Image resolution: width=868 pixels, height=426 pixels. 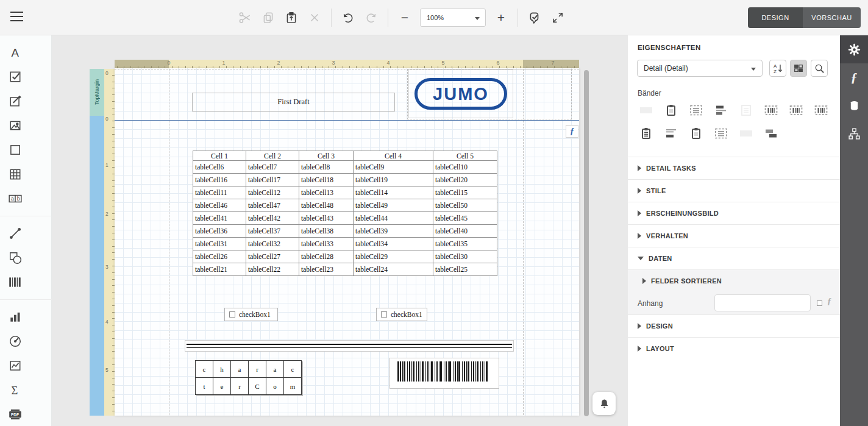 What do you see at coordinates (466, 232) in the screenshot?
I see `table-cell: tableCell40` at bounding box center [466, 232].